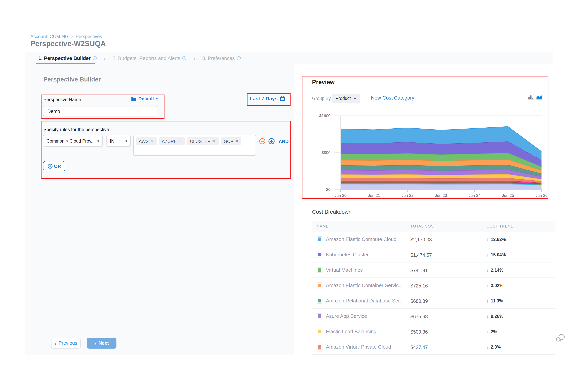  What do you see at coordinates (274, 141) in the screenshot?
I see `rule-actions: AND` at bounding box center [274, 141].